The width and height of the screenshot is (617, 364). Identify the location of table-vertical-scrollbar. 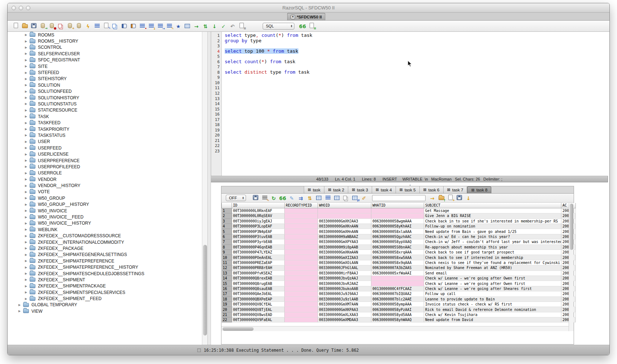
(571, 267).